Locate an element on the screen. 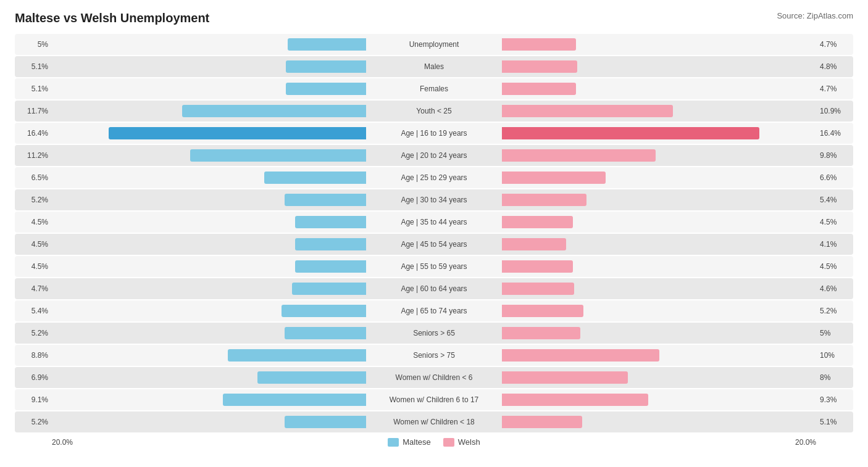  center-label: Age | 55 to 59 years is located at coordinates (434, 267).